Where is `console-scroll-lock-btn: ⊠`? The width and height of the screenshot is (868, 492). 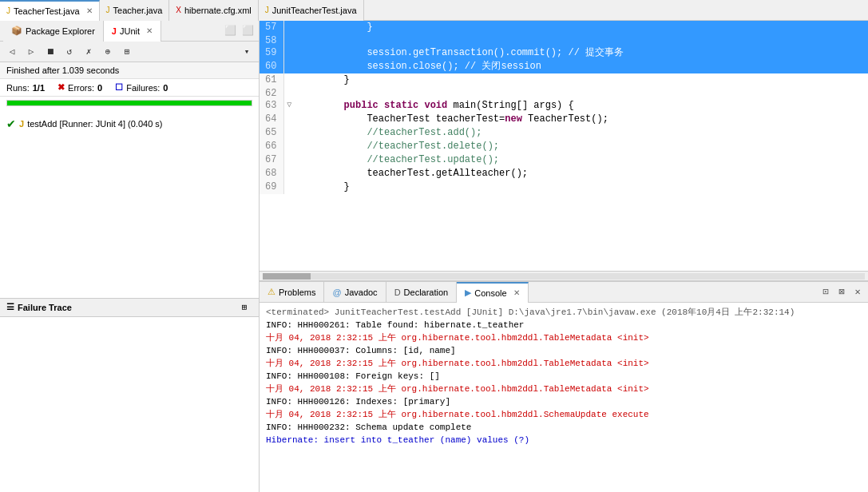
console-scroll-lock-btn: ⊠ is located at coordinates (842, 292).